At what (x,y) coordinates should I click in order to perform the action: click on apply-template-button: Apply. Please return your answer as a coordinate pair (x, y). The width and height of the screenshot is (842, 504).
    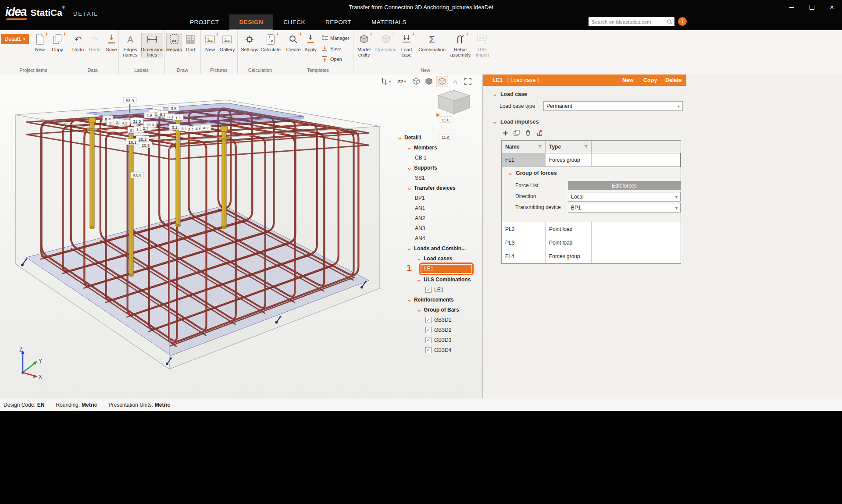
    Looking at the image, I should click on (310, 43).